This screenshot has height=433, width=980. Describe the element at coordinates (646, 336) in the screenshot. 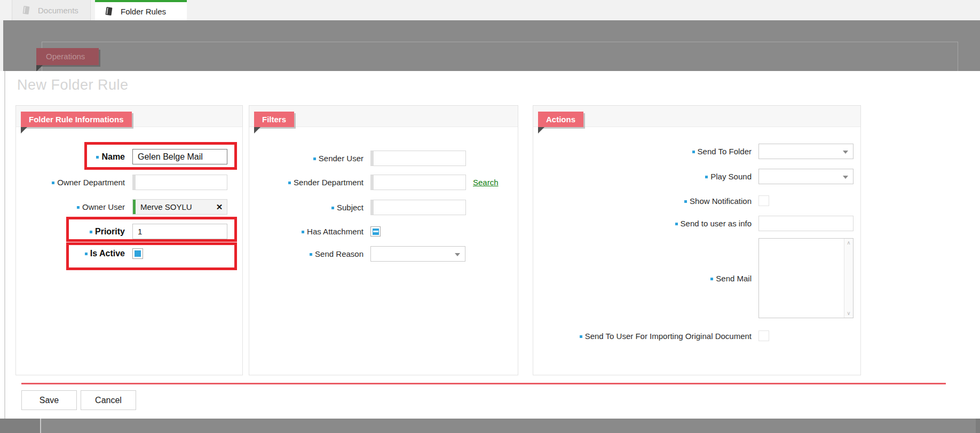

I see `send-to-user-importing-label: Send To User For Importing Original Docu…` at that location.